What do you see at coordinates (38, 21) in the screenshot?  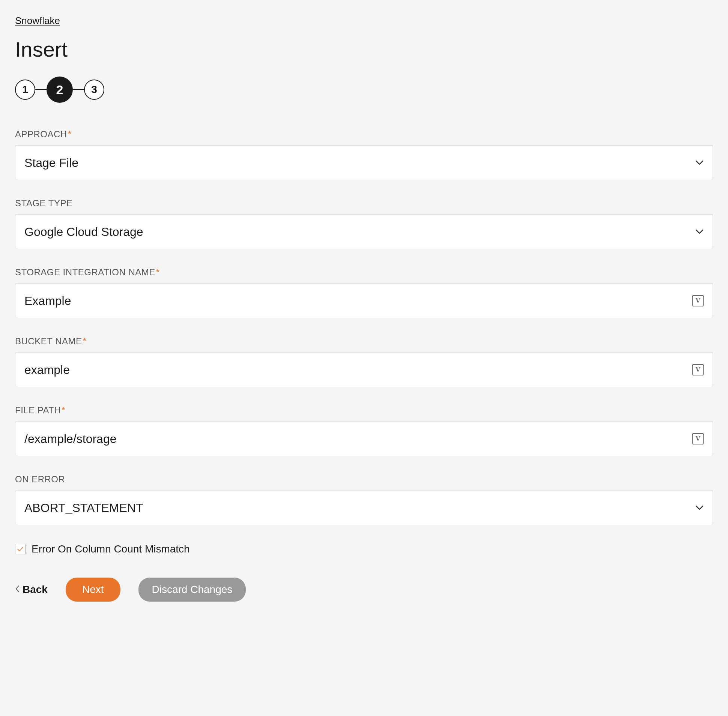 I see `breadcrumb-link: Snowflake` at bounding box center [38, 21].